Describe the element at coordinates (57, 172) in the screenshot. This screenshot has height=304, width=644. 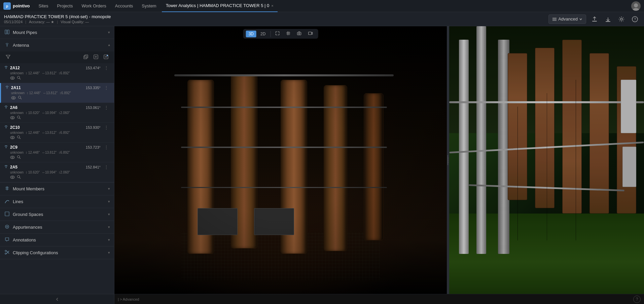
I see `antenna-item: 2A5 152.841° ⋮ unknown ↕ 10.620" ↔10.994…` at that location.